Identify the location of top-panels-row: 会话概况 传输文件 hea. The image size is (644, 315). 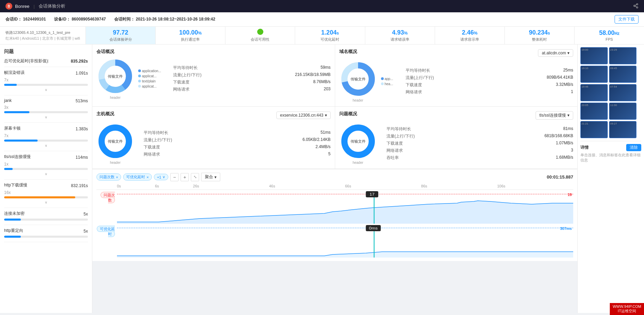
(335, 76).